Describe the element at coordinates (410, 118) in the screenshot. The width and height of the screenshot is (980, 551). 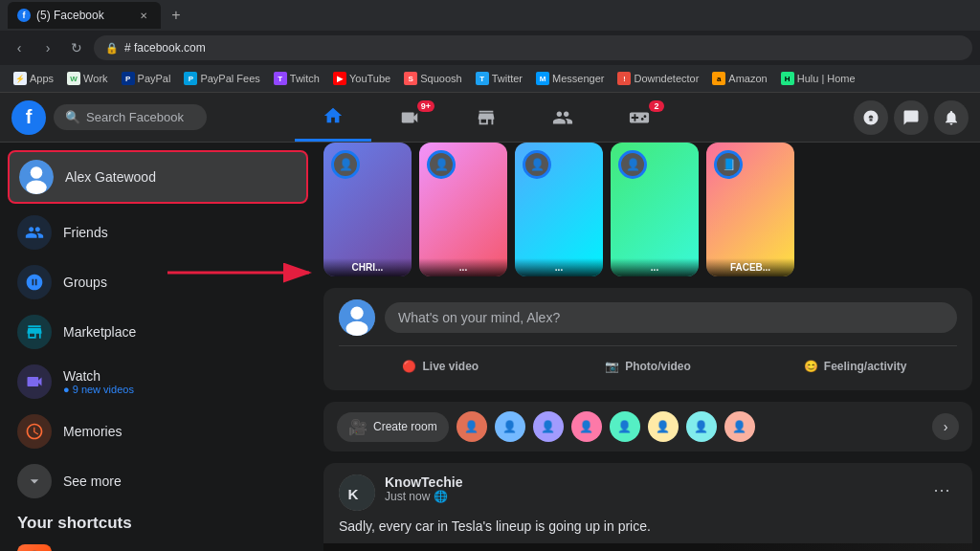
I see `video-icon` at that location.